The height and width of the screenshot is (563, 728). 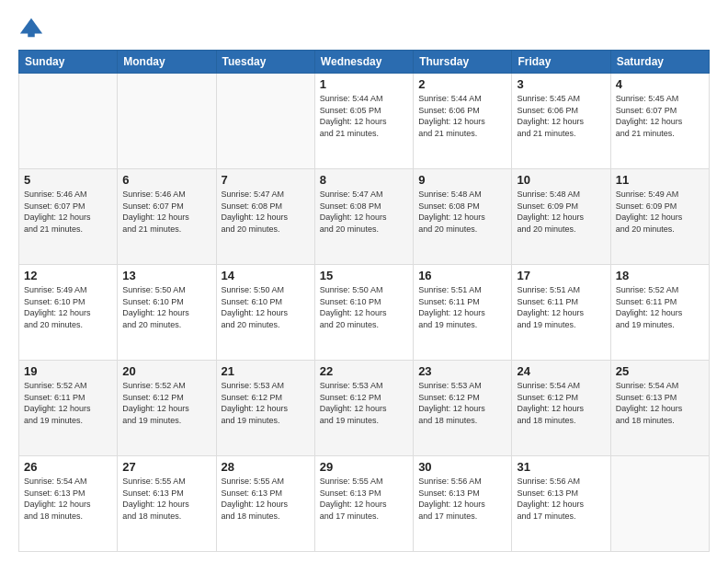 I want to click on calendar-cell: 29Sunrise: 5:55 AM Sunset: 6:13 PM Dayli…, so click(x=364, y=504).